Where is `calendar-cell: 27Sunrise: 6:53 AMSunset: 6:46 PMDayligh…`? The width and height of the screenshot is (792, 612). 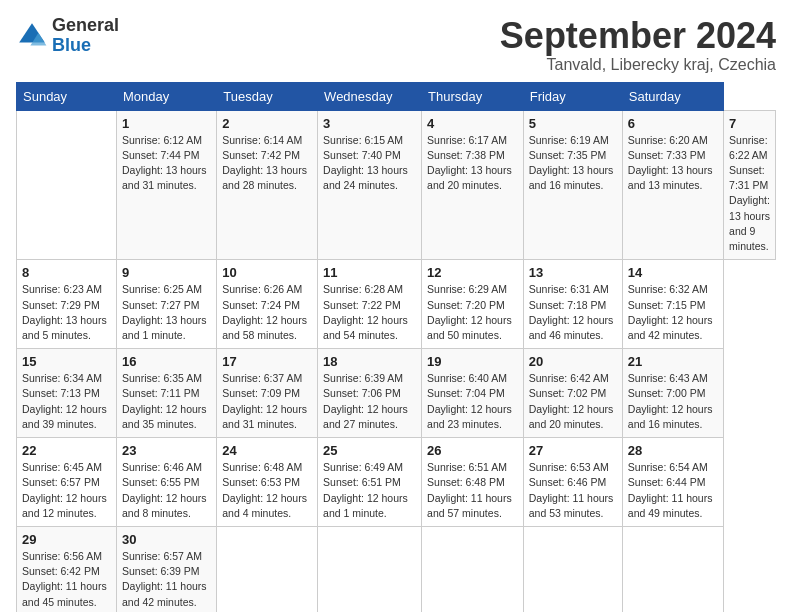 calendar-cell: 27Sunrise: 6:53 AMSunset: 6:46 PMDayligh… is located at coordinates (572, 482).